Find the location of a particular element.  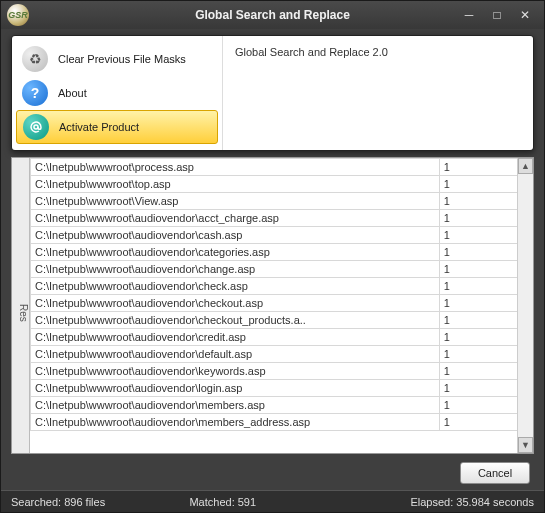

table-row: C:\Inetpub\wwwroot\audiovendor\default.a… is located at coordinates (282, 354).